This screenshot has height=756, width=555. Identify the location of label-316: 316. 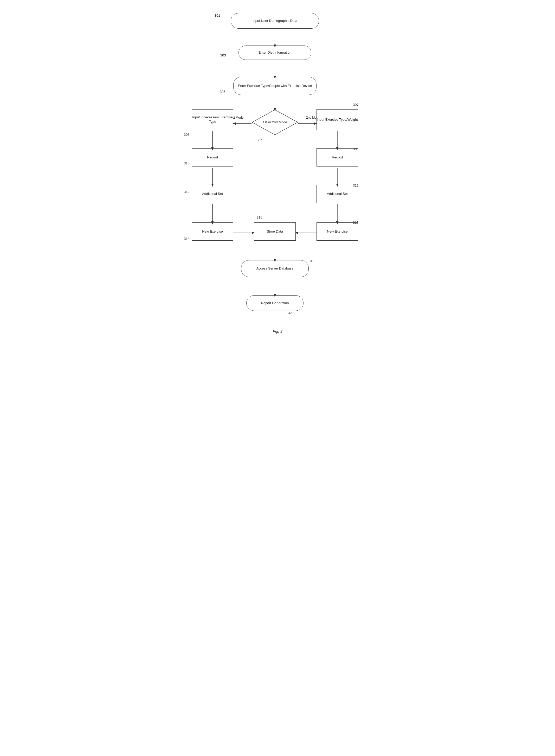
(259, 217).